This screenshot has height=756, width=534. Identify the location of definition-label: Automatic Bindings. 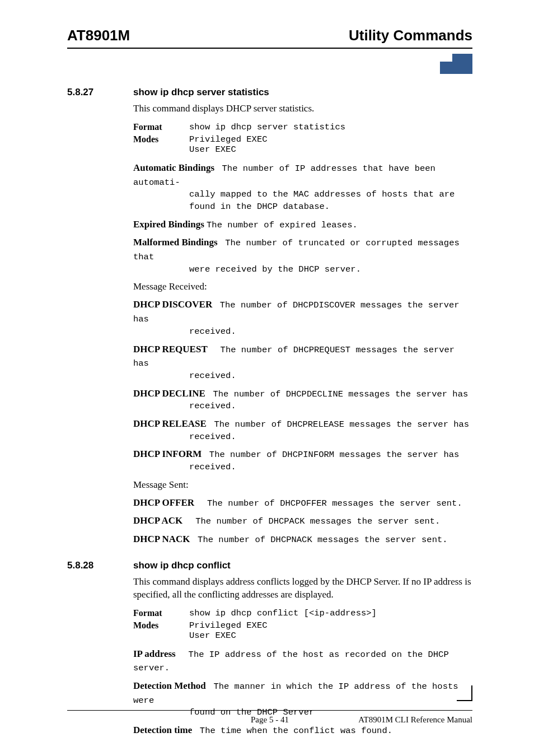
(174, 168).